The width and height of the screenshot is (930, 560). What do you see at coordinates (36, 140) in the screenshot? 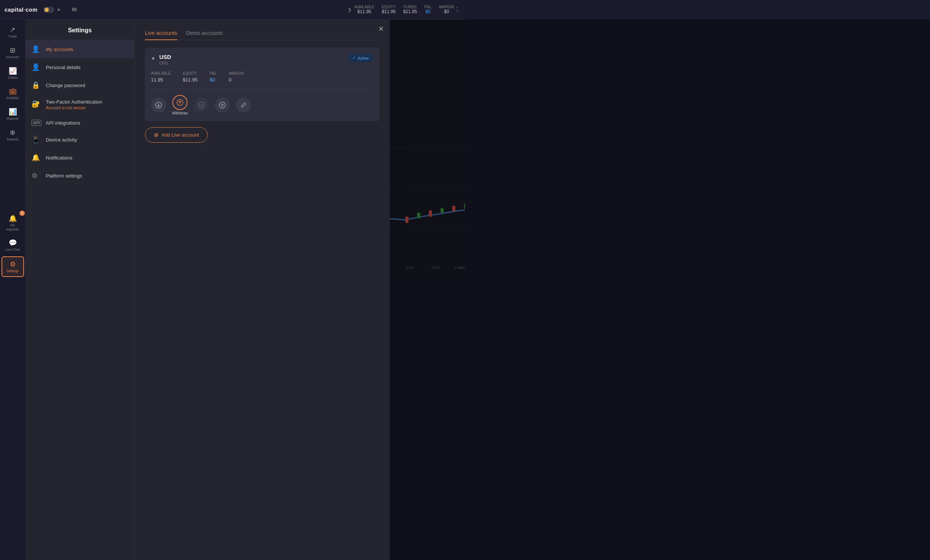
I see `device-nav-icon: 📱` at bounding box center [36, 140].